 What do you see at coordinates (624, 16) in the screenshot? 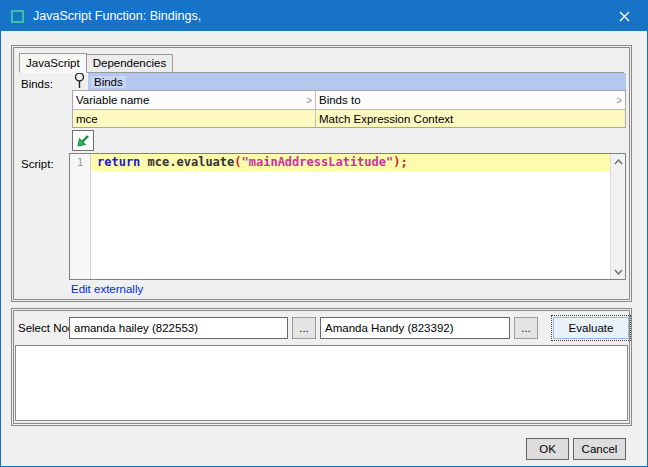
I see `close-button` at bounding box center [624, 16].